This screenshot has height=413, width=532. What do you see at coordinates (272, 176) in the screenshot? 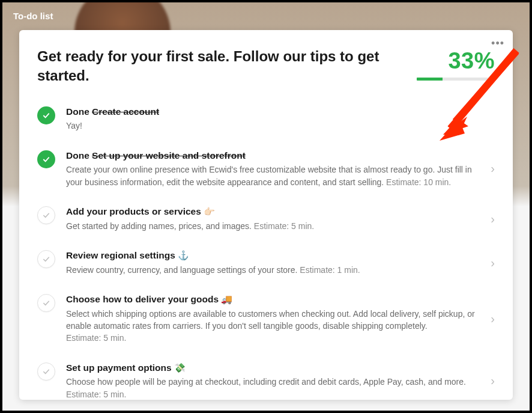
I see `item-description: Create your own online presence with Ecw…` at bounding box center [272, 176].